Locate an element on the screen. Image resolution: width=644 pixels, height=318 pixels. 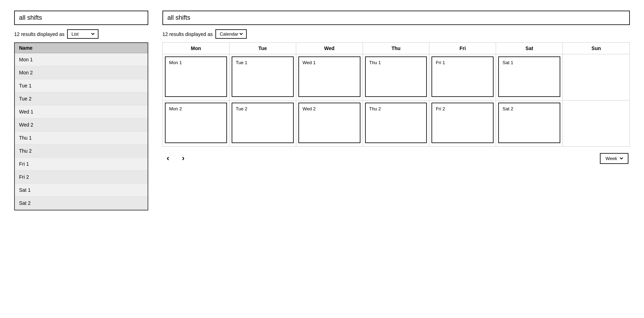
calendar-cell: Fri 2 is located at coordinates (463, 123).